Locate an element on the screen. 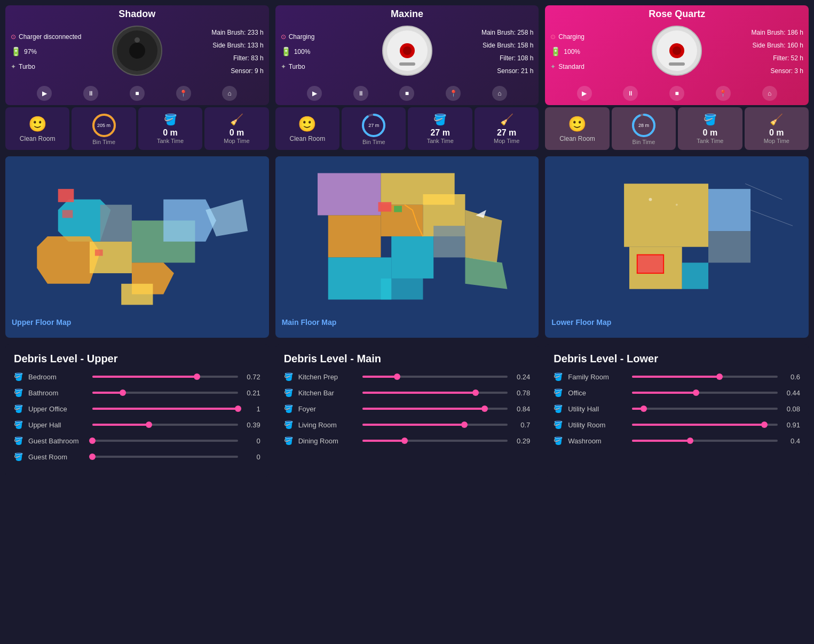 This screenshot has width=814, height=644. locate-btn-maxine: 📍 is located at coordinates (453, 93).